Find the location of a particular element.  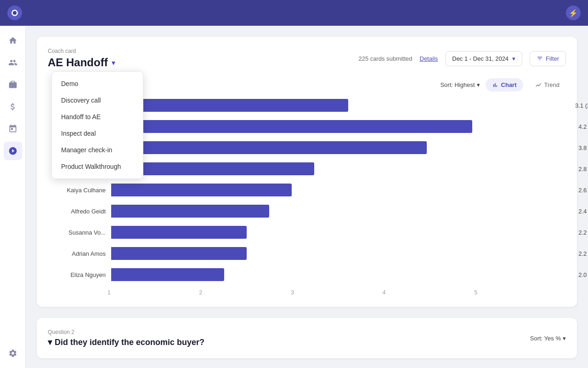

logo is located at coordinates (15, 13).